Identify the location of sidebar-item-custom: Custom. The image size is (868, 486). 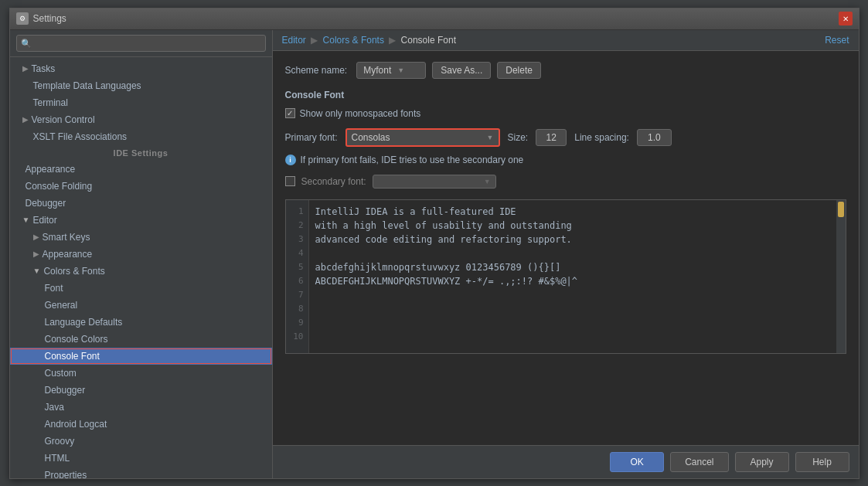
(141, 373).